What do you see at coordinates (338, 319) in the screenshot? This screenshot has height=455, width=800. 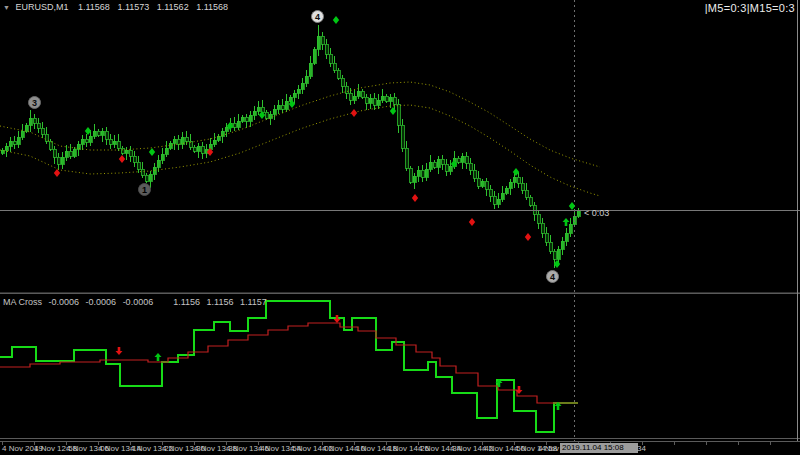 I see `down-arrow-marker` at bounding box center [338, 319].